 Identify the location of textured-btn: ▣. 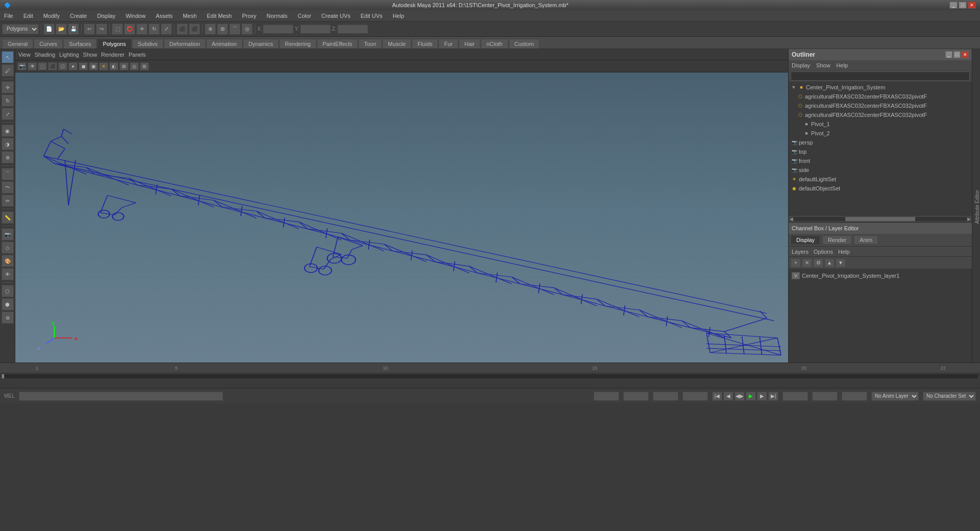
(93, 66).